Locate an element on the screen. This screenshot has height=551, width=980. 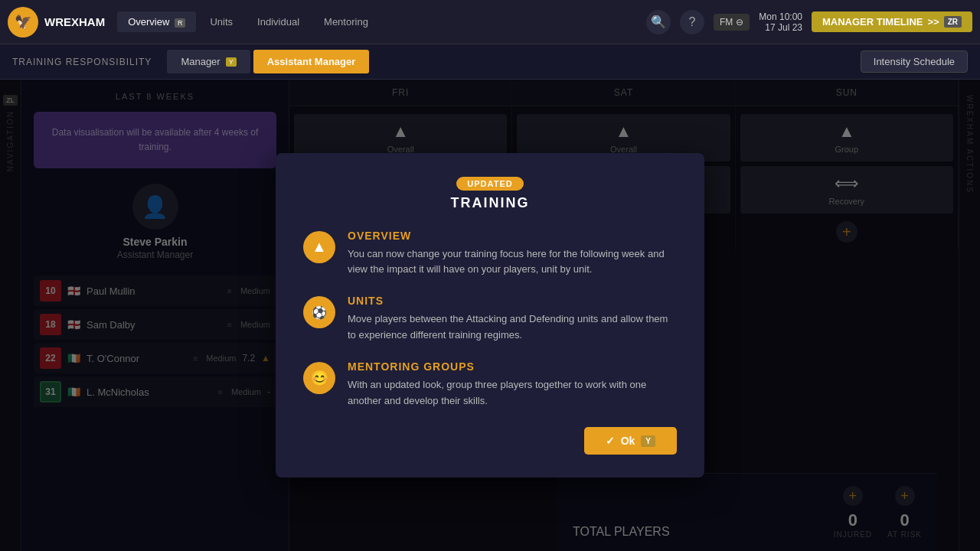
updated-badge: UPDATED is located at coordinates (490, 184).